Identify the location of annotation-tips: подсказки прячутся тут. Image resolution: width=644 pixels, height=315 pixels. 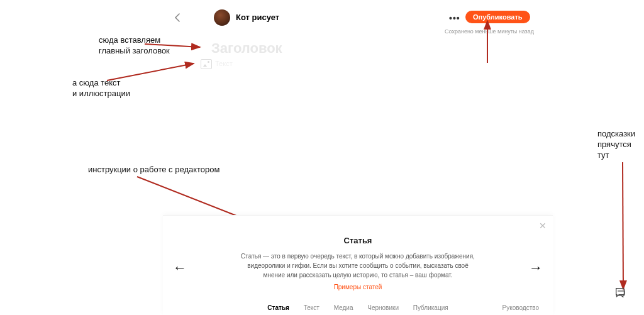
(616, 145).